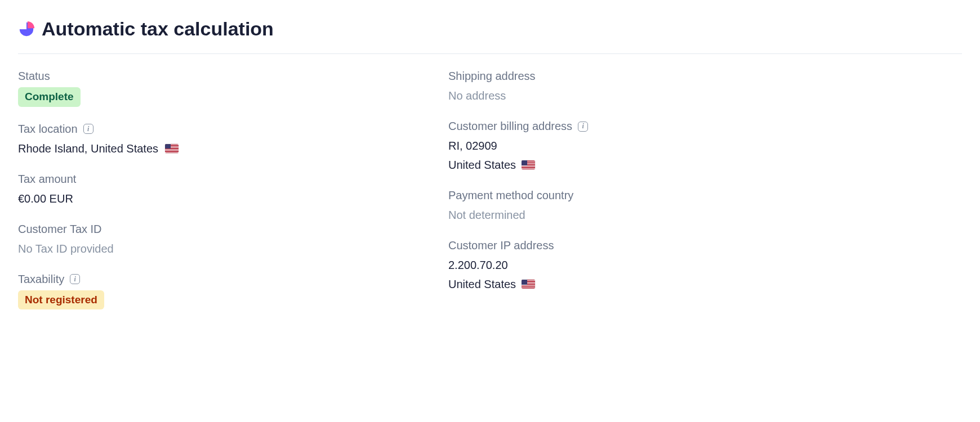  Describe the element at coordinates (567, 77) in the screenshot. I see `shipping-address-label: Shipping address` at that location.